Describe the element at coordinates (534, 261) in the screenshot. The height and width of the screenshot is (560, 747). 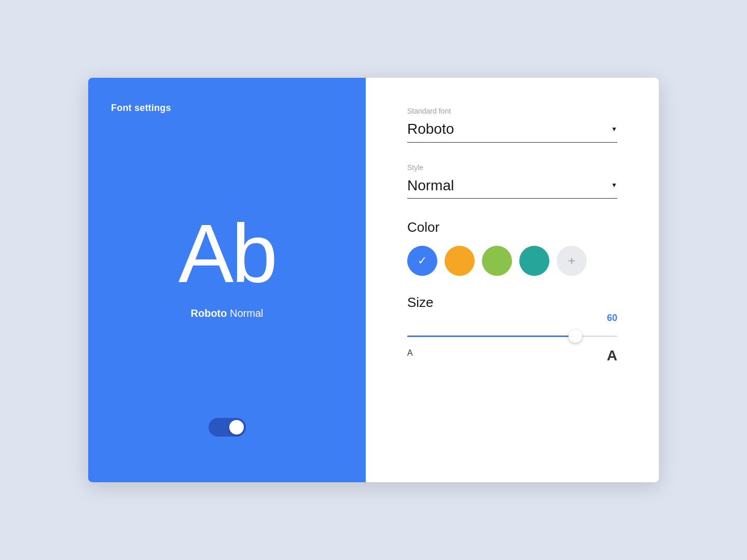
I see `color-swatch-teal` at that location.